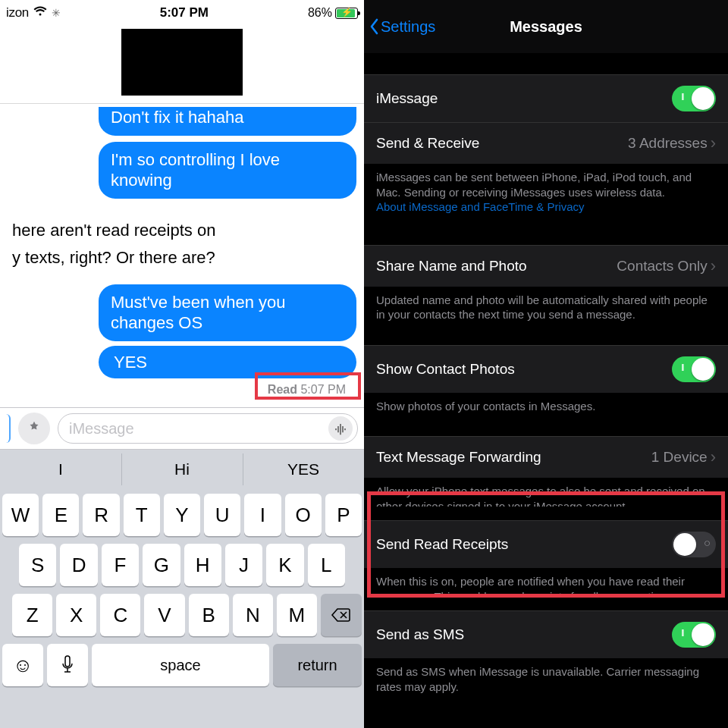  Describe the element at coordinates (402, 27) in the screenshot. I see `back-button: Settings` at that location.